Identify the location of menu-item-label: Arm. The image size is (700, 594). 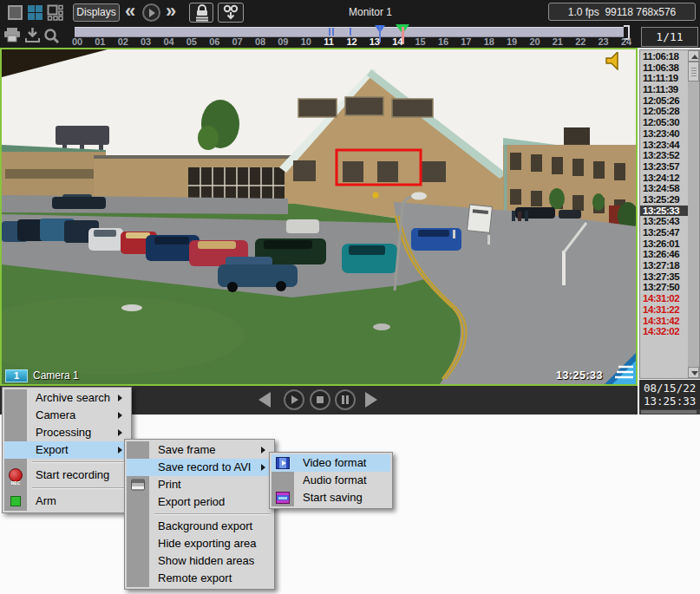
(46, 501).